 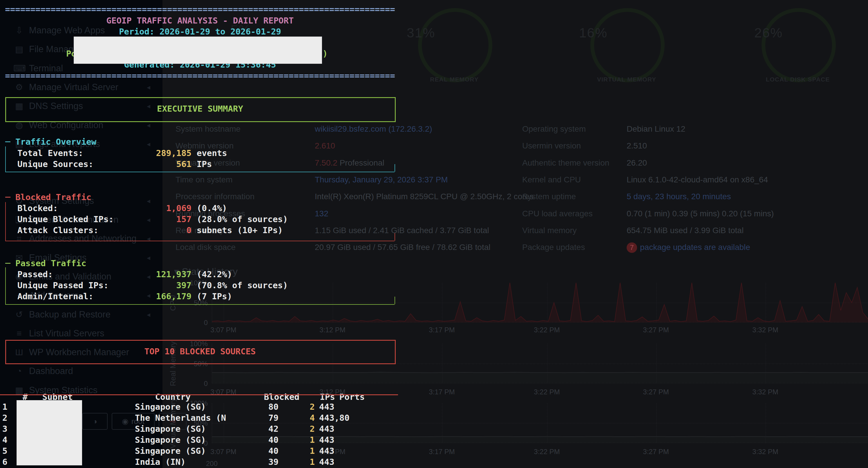 What do you see at coordinates (261, 429) in the screenshot?
I see `cell-blocked: 42` at bounding box center [261, 429].